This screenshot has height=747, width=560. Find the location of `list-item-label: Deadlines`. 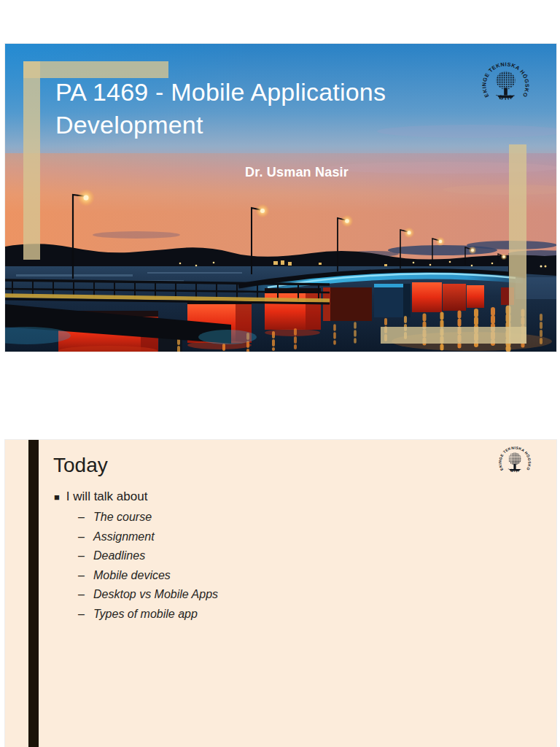

list-item-label: Deadlines is located at coordinates (120, 556).